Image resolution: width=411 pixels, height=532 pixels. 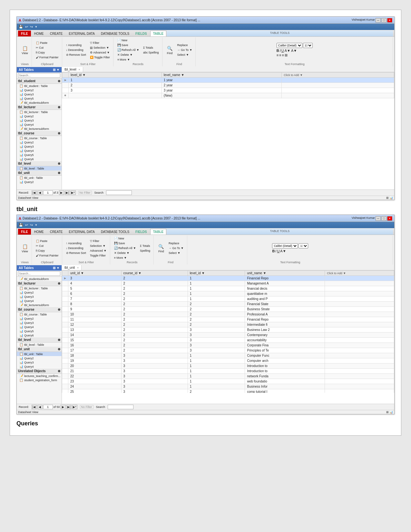 What do you see at coordinates (76, 248) in the screenshot?
I see `descending-btn-2: ↓Descending` at bounding box center [76, 248].